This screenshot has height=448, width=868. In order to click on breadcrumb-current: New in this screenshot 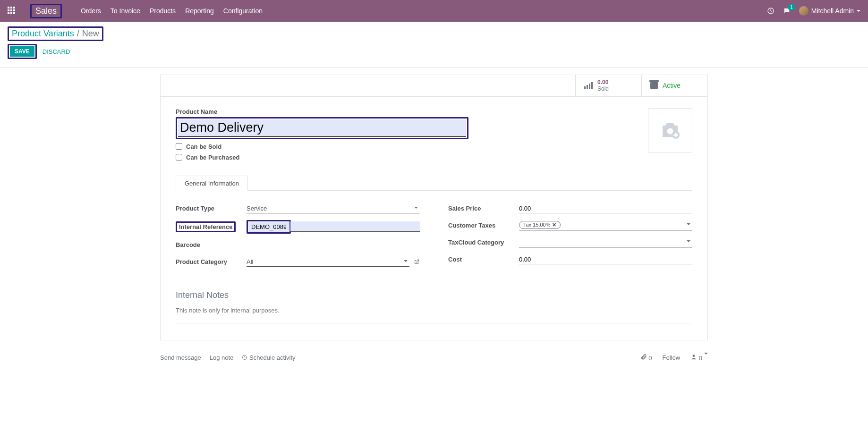, I will do `click(91, 34)`.